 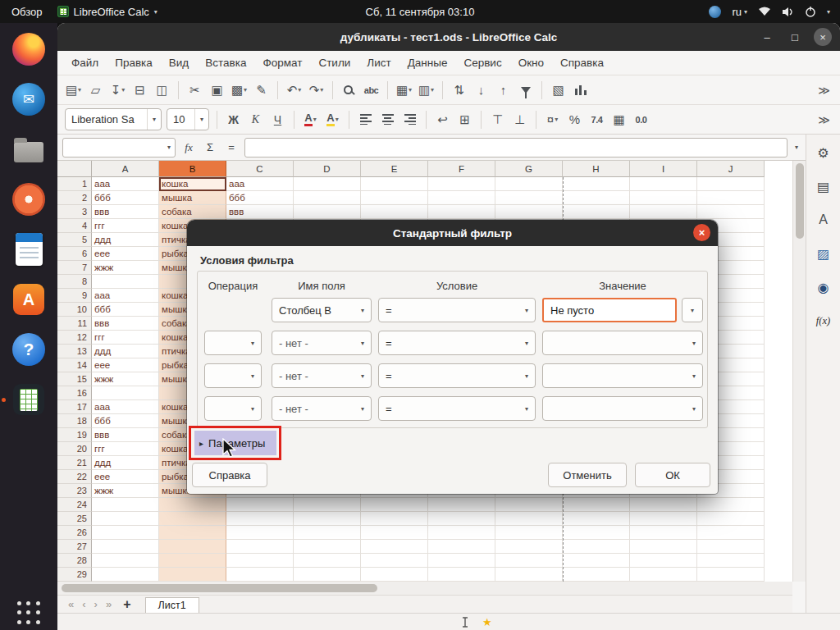 What do you see at coordinates (107, 11) in the screenshot?
I see `app-menu: LibreOffice Calc ▾` at bounding box center [107, 11].